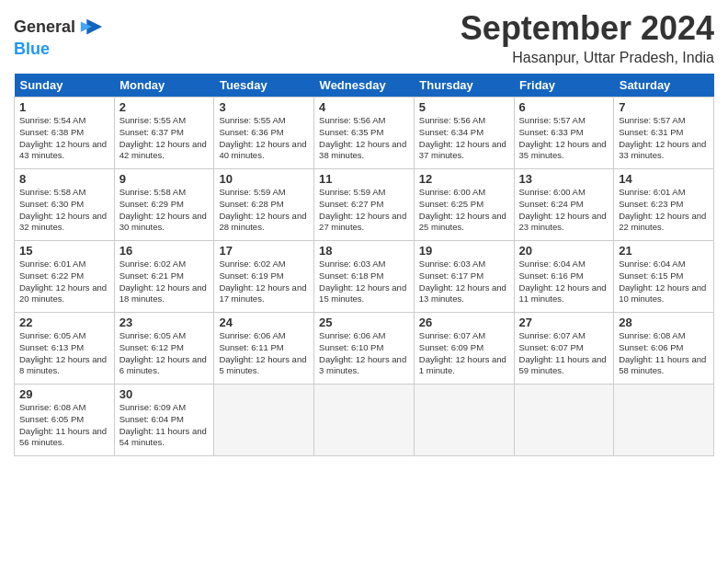  I want to click on month-title: September 2024, so click(587, 29).